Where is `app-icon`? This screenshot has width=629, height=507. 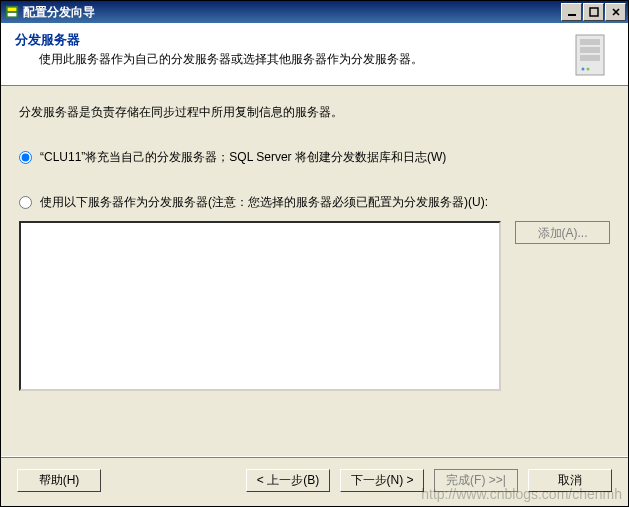 app-icon is located at coordinates (12, 12).